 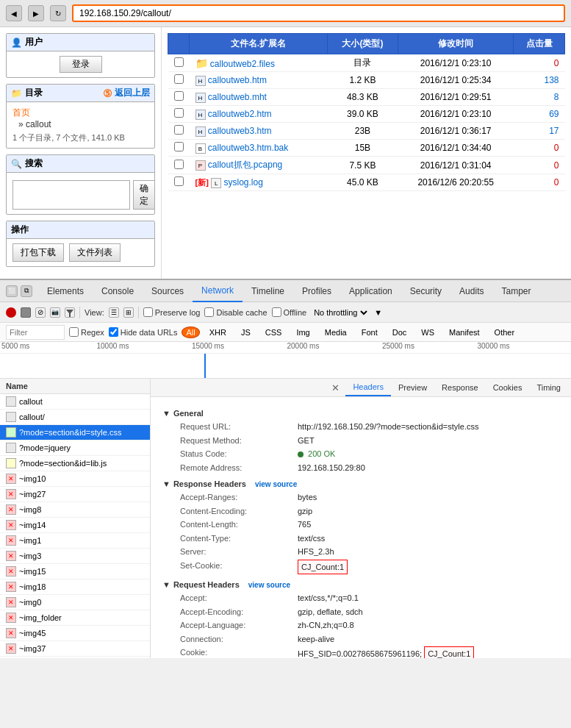 What do you see at coordinates (26, 291) in the screenshot?
I see `devtools-undock-button: ⧉` at bounding box center [26, 291].